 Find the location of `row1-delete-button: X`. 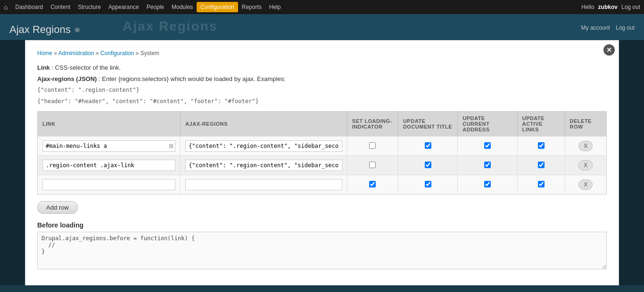

row1-delete-button: X is located at coordinates (586, 146).